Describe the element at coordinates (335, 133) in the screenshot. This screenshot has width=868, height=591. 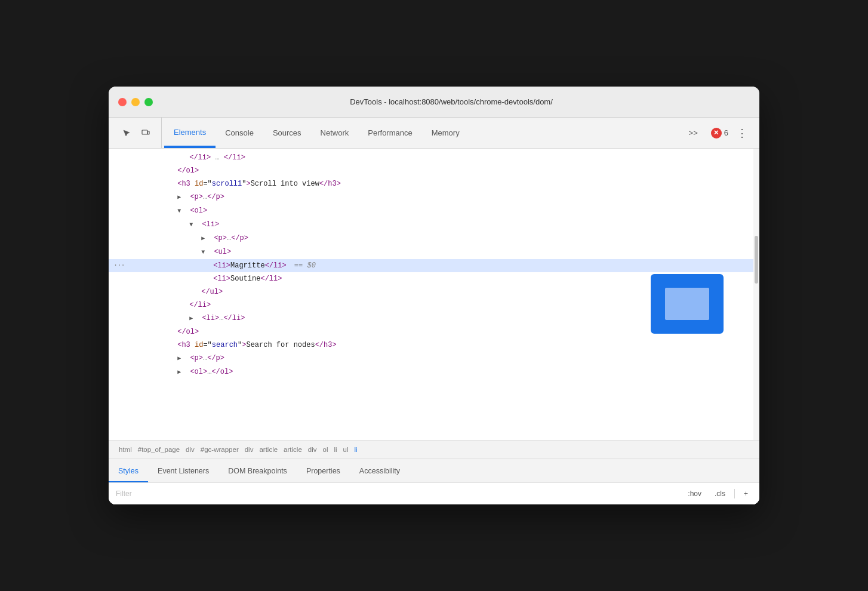
I see `tab-network: Network` at that location.